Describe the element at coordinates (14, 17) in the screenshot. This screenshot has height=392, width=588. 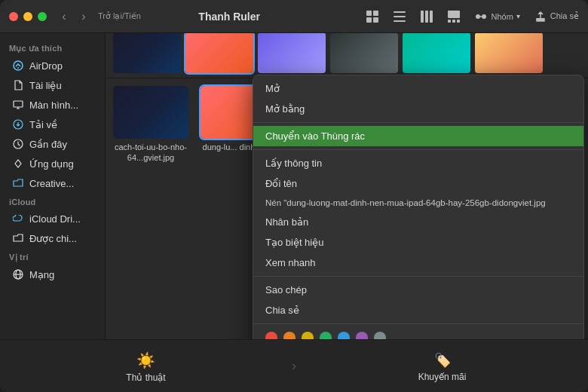
I see `close-button` at that location.